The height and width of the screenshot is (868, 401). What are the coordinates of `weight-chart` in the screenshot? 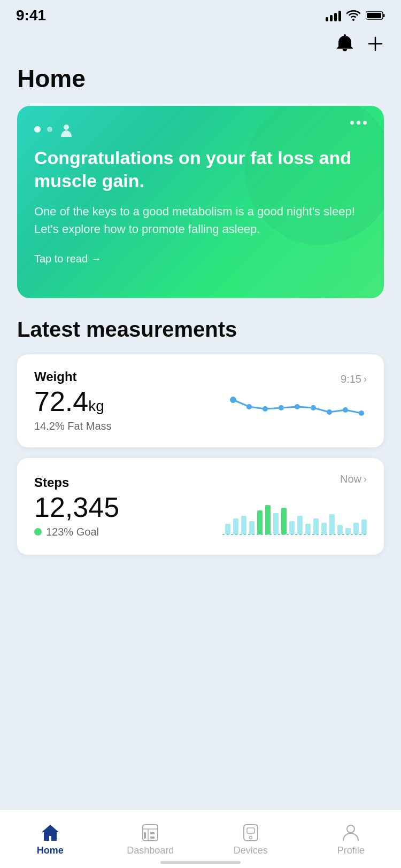 It's located at (297, 410).